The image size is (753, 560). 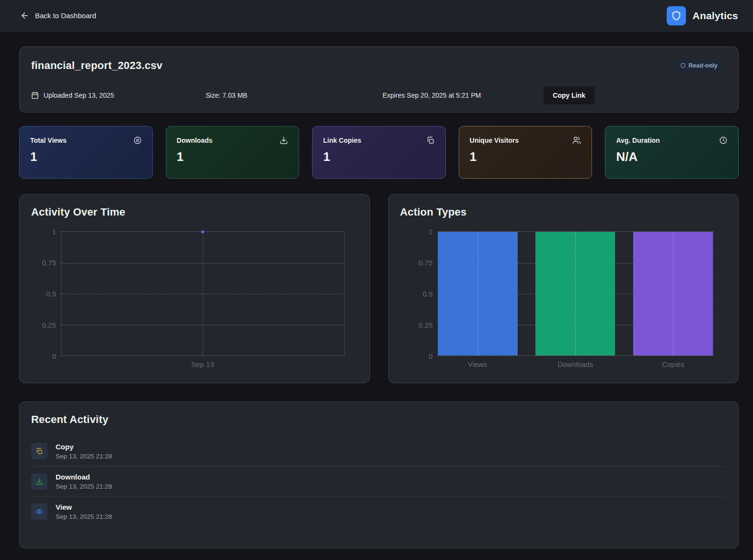 I want to click on uploaded-meta: Uploaded Sep 13, 2025, so click(x=118, y=95).